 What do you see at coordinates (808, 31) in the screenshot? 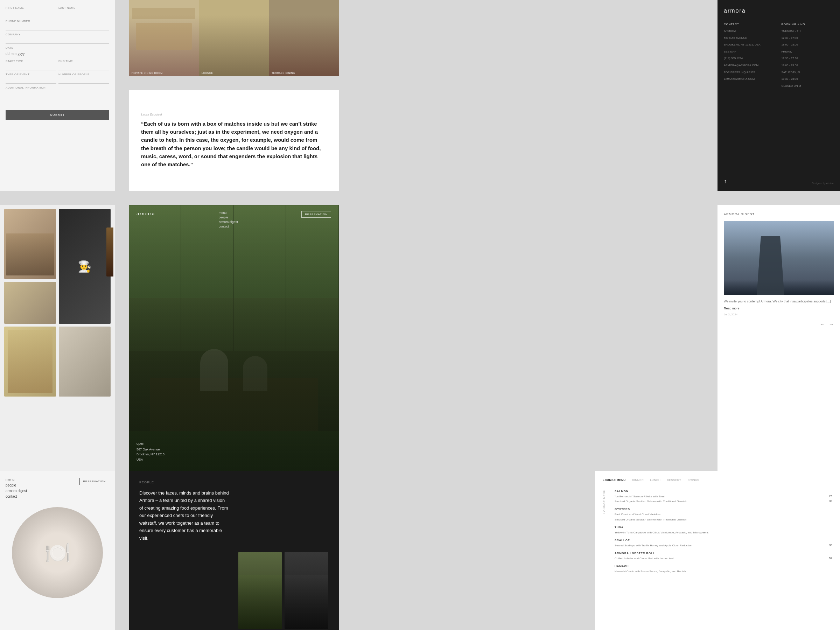
I see `contact-hours-1: TUESDAY - TH` at bounding box center [808, 31].